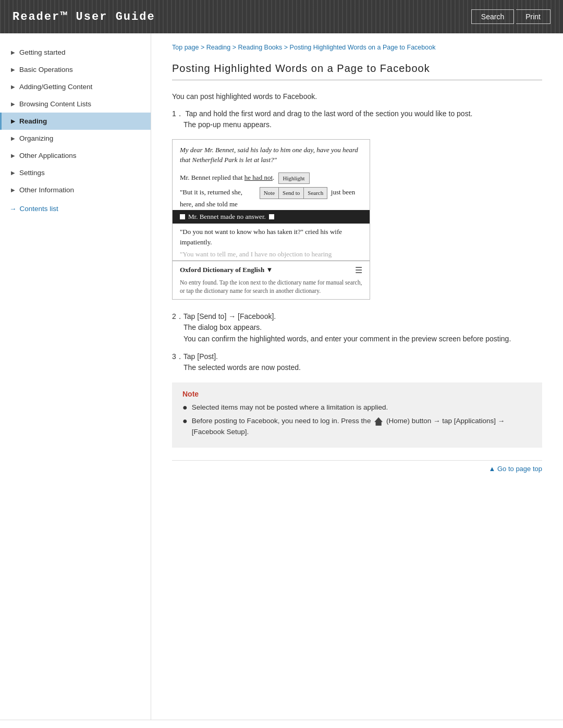 Image resolution: width=563 pixels, height=728 pixels. I want to click on sidebar-item-label: Adding/Getting Content, so click(56, 87).